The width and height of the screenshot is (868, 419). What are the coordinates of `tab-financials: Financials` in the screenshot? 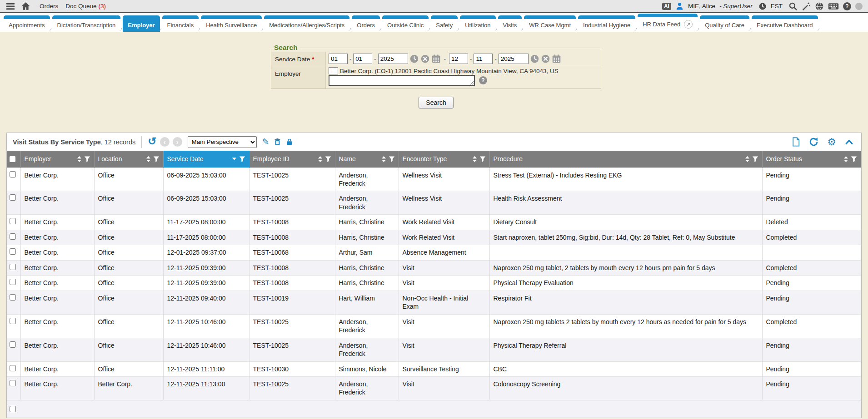 It's located at (181, 24).